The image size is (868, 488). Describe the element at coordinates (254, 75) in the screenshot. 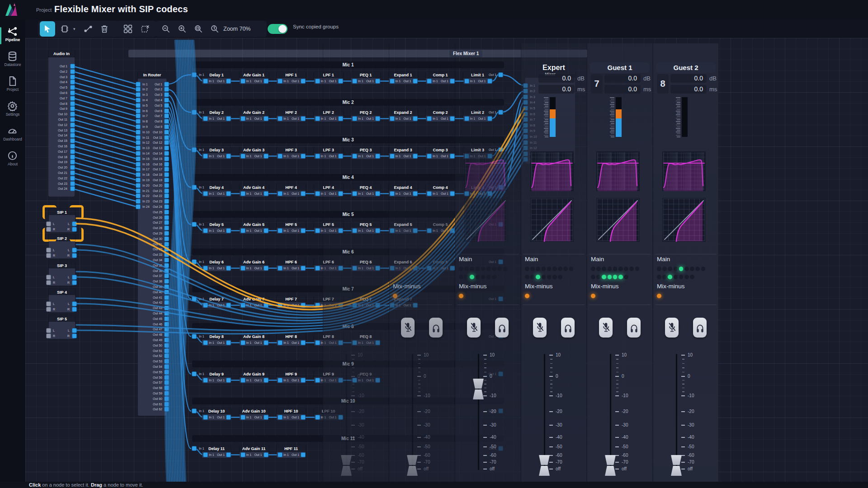

I see `node-adv-gain-1: Adv Gain 1` at that location.